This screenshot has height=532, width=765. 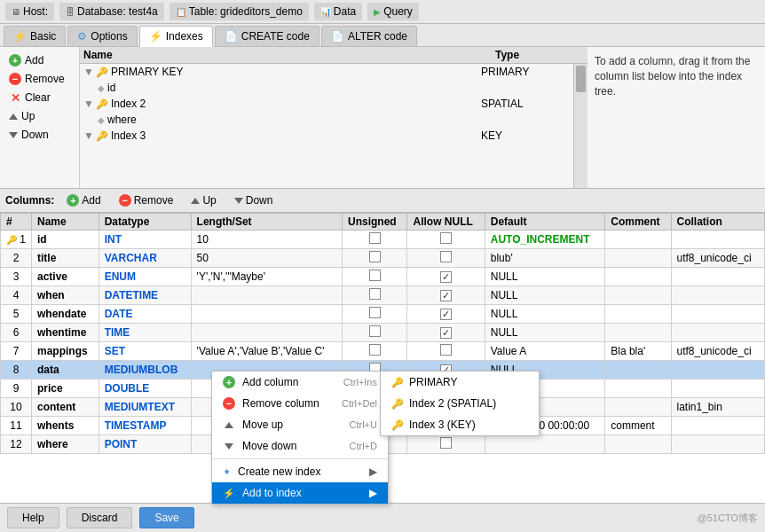 What do you see at coordinates (34, 518) in the screenshot?
I see `help-button: Help` at bounding box center [34, 518].